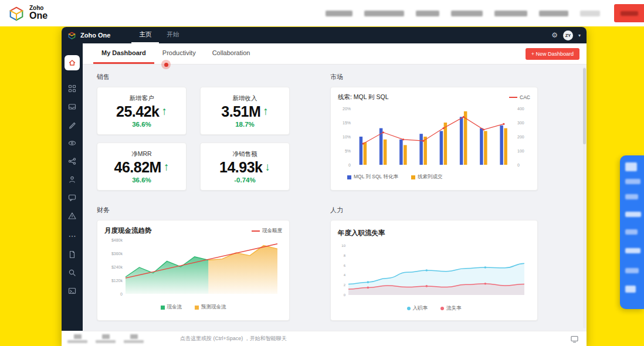 The image size is (644, 346). I want to click on kpi-value: 46.82M, so click(138, 168).